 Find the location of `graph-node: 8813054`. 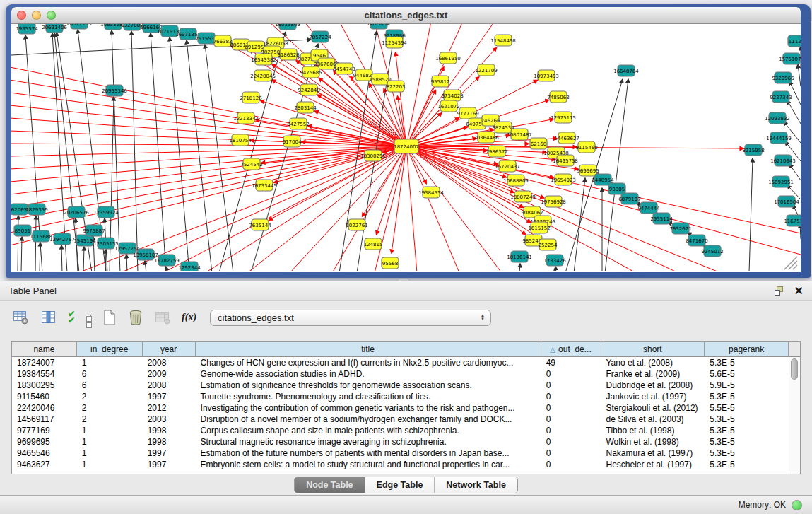

graph-node: 8813054 is located at coordinates (379, 27).